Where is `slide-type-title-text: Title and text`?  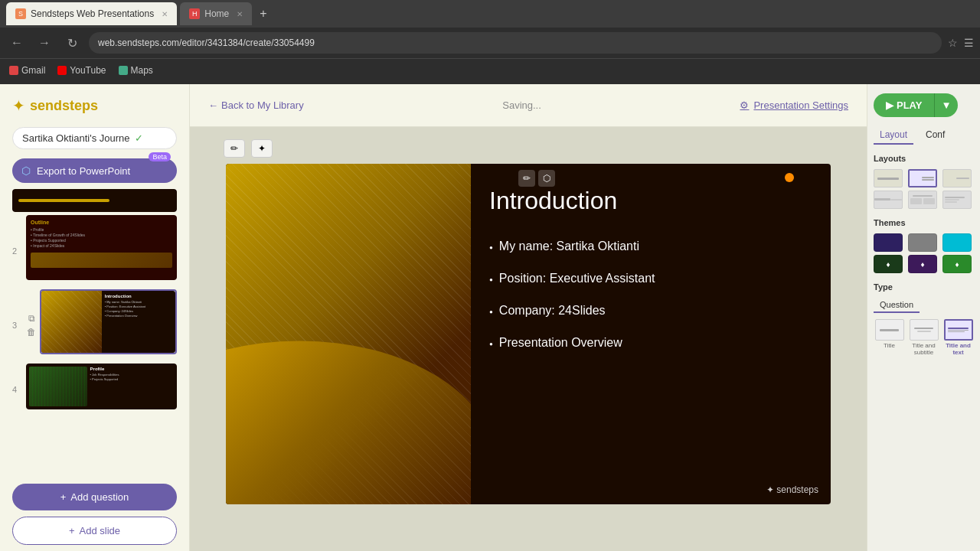
slide-type-title-text: Title and text is located at coordinates (959, 337).